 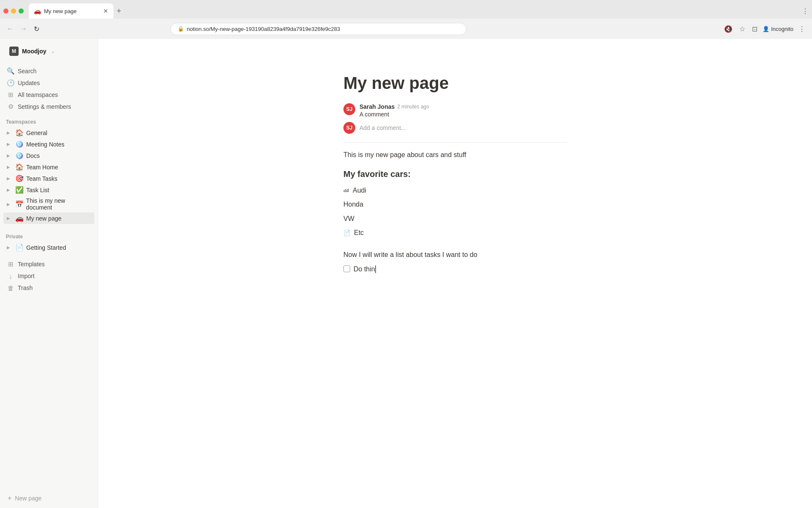 What do you see at coordinates (455, 155) in the screenshot?
I see `page-intro: This is my new page about cars and stuff` at bounding box center [455, 155].